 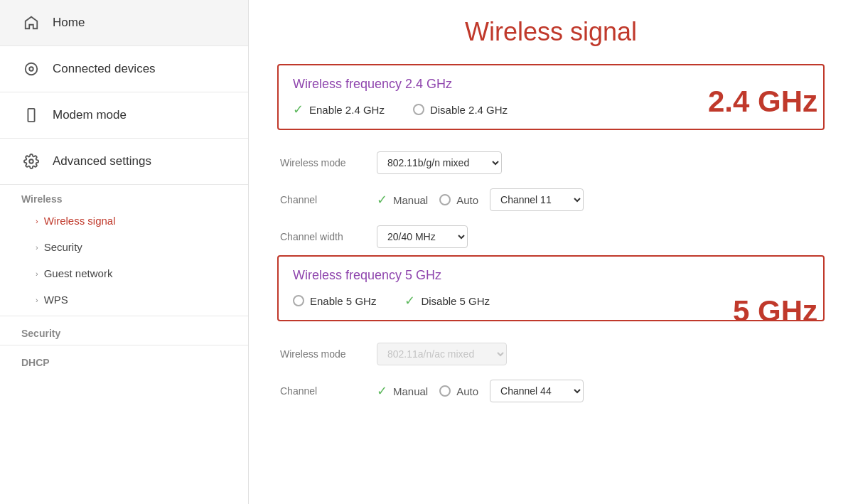 I want to click on channel-width-row-24: Channel width 20/40 MHz, so click(x=551, y=237).